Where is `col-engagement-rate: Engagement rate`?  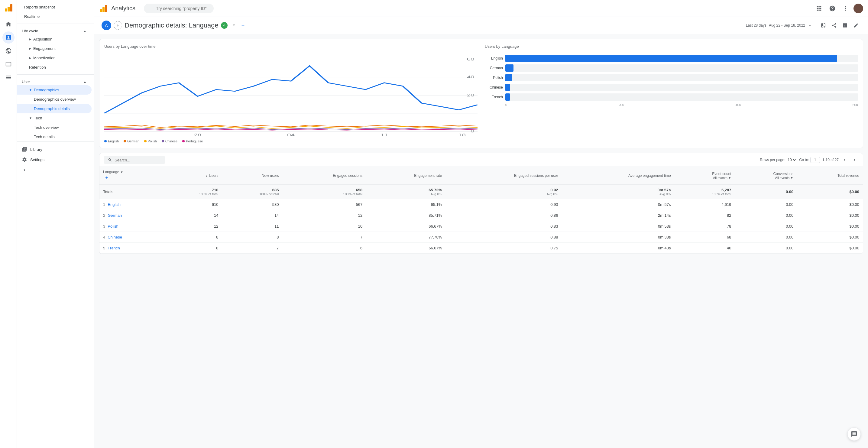
col-engagement-rate: Engagement rate is located at coordinates (406, 176).